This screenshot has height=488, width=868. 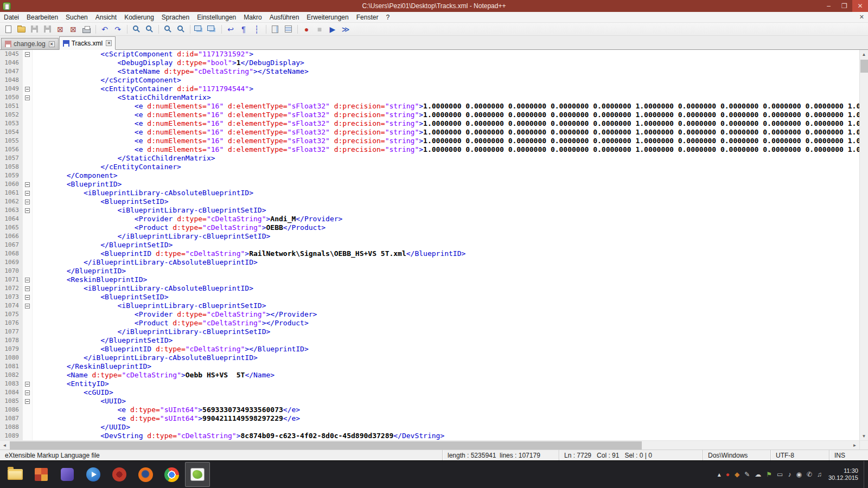 What do you see at coordinates (346, 29) in the screenshot?
I see `run-macro-multiple-button: ≫` at bounding box center [346, 29].